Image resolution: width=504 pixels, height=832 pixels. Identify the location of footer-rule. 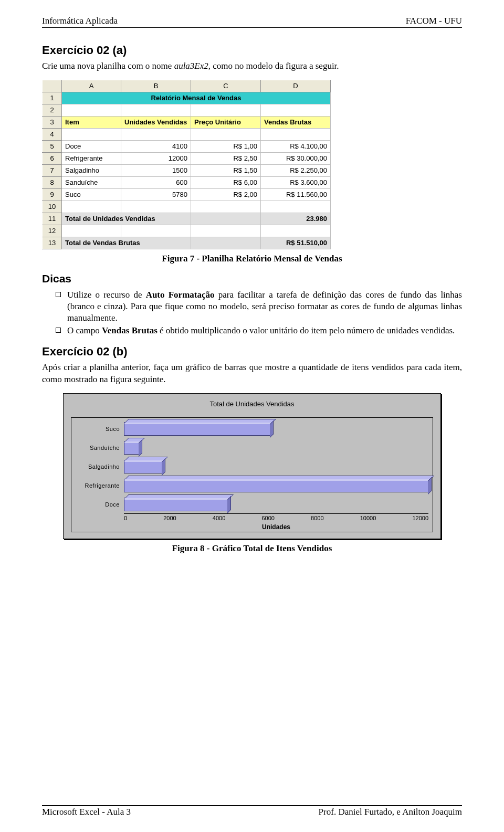
(252, 805).